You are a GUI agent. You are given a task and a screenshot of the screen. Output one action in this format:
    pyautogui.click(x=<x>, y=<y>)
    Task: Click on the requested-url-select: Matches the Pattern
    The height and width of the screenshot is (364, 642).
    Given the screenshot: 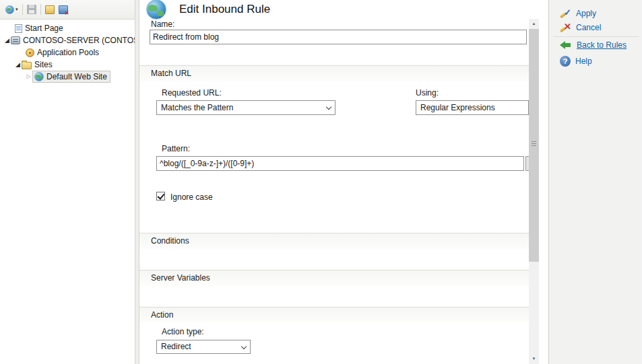 What is the action you would take?
    pyautogui.click(x=246, y=108)
    